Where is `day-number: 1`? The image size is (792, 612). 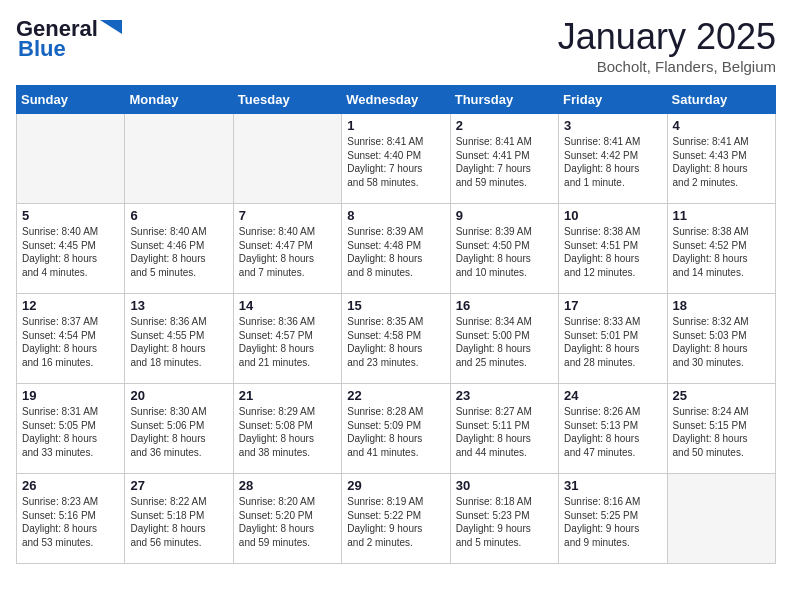 day-number: 1 is located at coordinates (396, 126).